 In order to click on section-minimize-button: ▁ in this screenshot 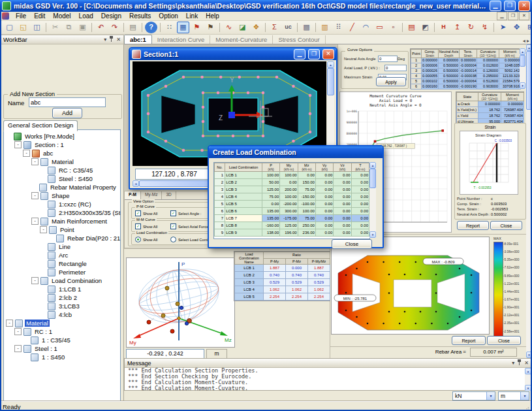, I will do `click(300, 54)`.